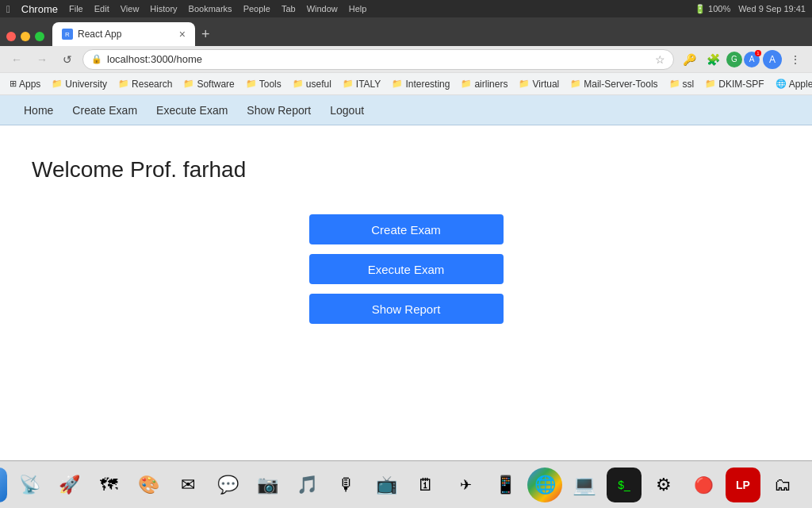  I want to click on help-menu: Help, so click(358, 9).